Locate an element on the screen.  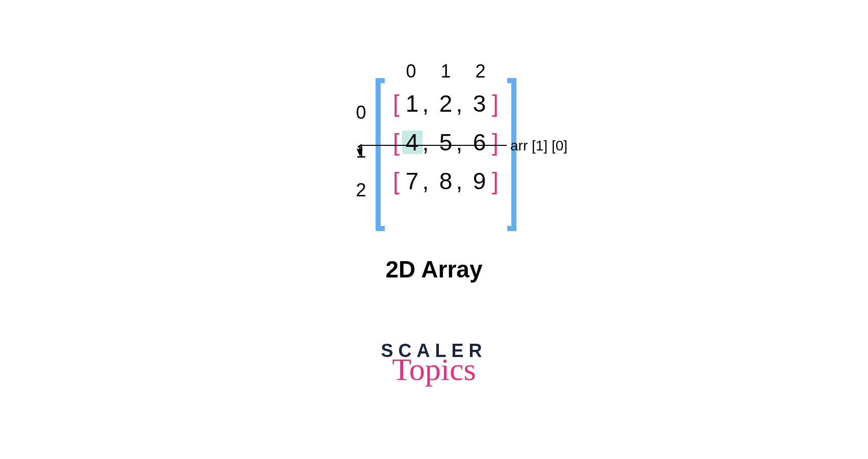
row-index-1: 1 is located at coordinates (359, 151).